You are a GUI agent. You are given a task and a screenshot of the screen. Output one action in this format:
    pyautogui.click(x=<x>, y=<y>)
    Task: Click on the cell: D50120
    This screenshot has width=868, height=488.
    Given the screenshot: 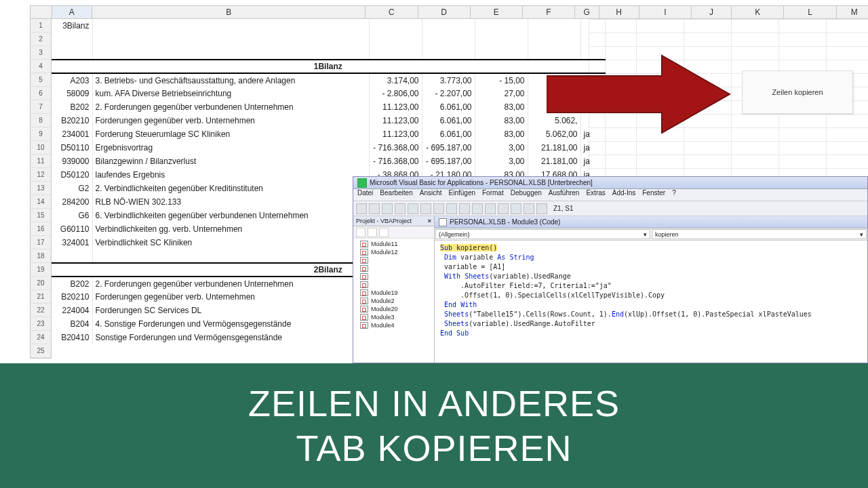 What is the action you would take?
    pyautogui.click(x=72, y=175)
    